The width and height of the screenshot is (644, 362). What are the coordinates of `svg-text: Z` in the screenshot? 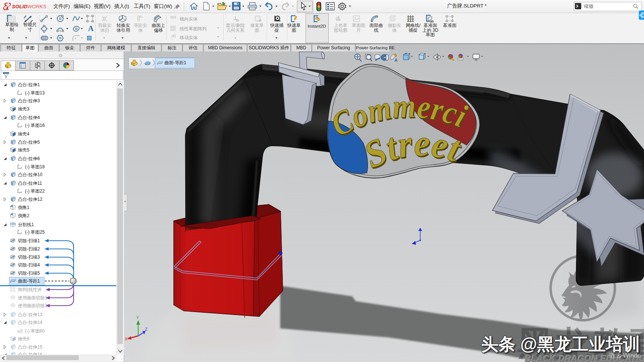 It's located at (146, 329).